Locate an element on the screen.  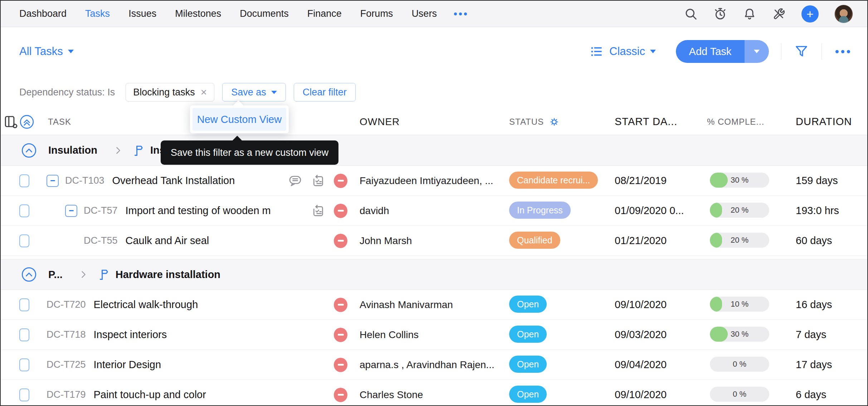
start-date-cell: 09/03/2020 is located at coordinates (661, 335).